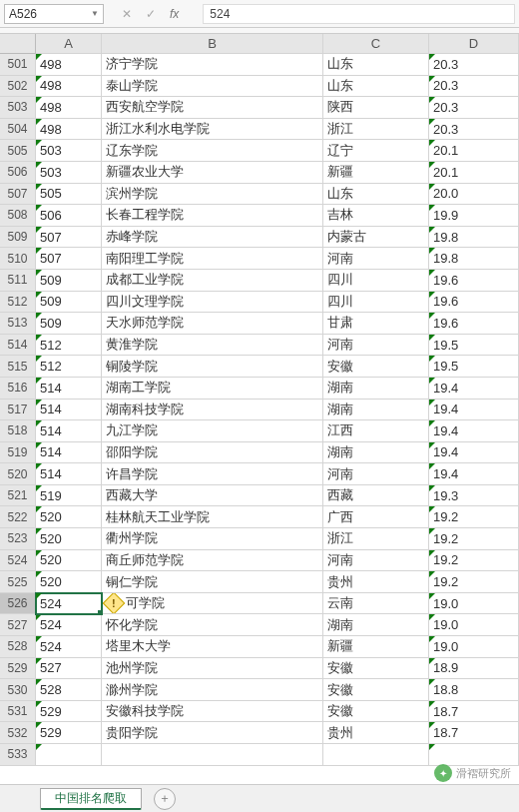 This screenshot has height=812, width=519. What do you see at coordinates (18, 173) in the screenshot?
I see `row-header-506: 506` at bounding box center [18, 173].